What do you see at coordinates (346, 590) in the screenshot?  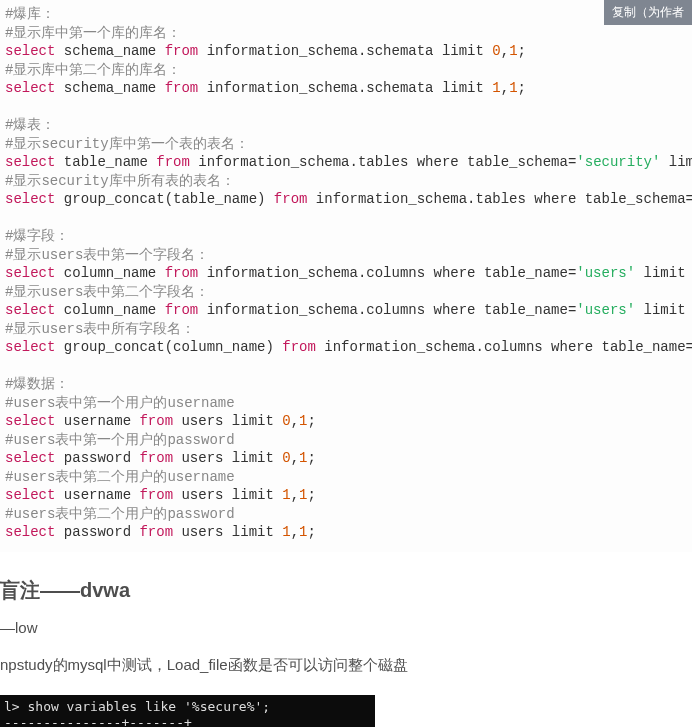 I see `section-heading: 盲注——dvwa` at bounding box center [346, 590].